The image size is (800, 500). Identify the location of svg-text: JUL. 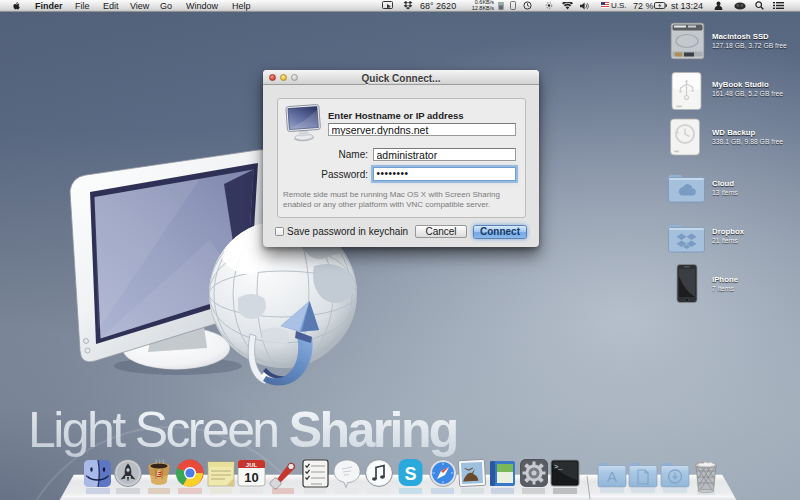
(252, 465).